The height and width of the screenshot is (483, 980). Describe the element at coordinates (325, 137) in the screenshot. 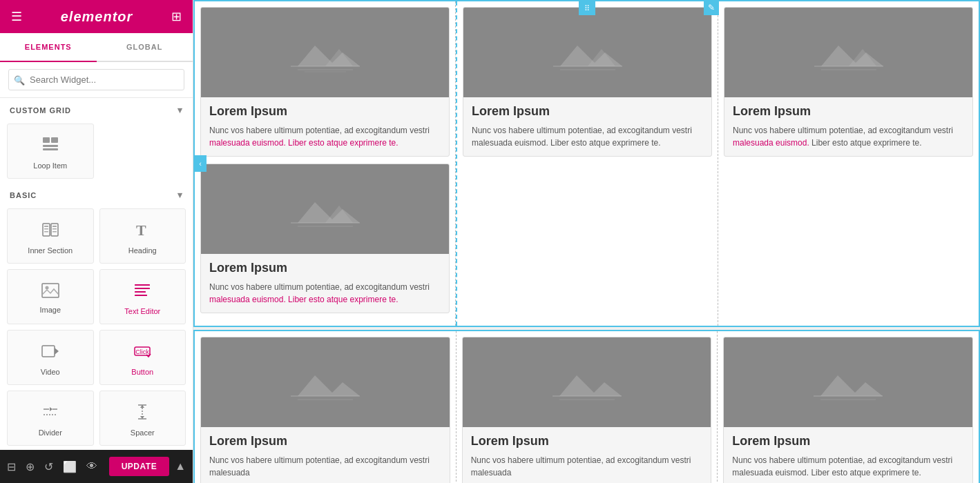

I see `card-text: Nunc vos habere ultimum potentiae, ad ex…` at that location.